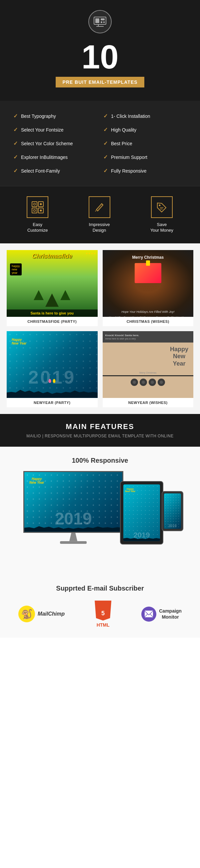 The height and width of the screenshot is (868, 200). Describe the element at coordinates (55, 144) in the screenshot. I see `feature-item: ✓ Select Yor Color Scheme` at that location.